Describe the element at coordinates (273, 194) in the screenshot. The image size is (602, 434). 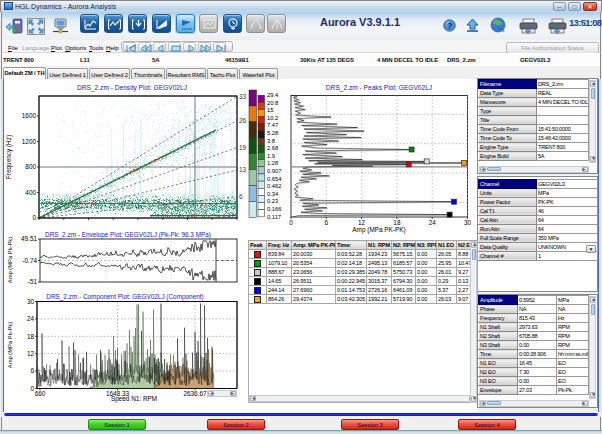
I see `svg-text: 0.34` at that location.